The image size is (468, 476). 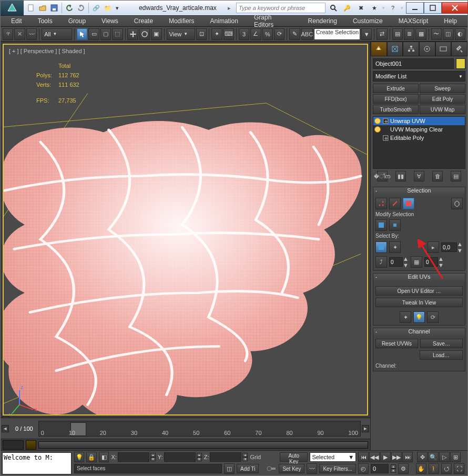 What do you see at coordinates (419, 278) in the screenshot?
I see `rollout-edit-uvs-header: -Edit UVs` at bounding box center [419, 278].